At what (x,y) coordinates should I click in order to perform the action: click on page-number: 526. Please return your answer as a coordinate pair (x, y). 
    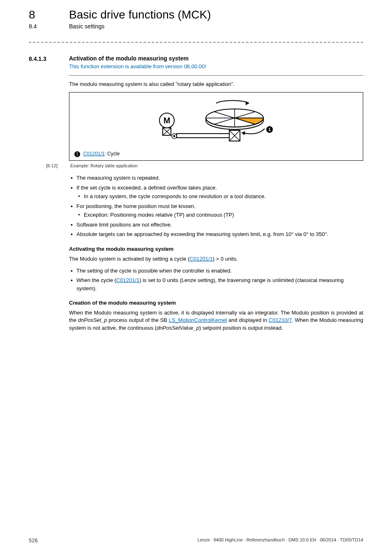
    Looking at the image, I should click on (33, 540).